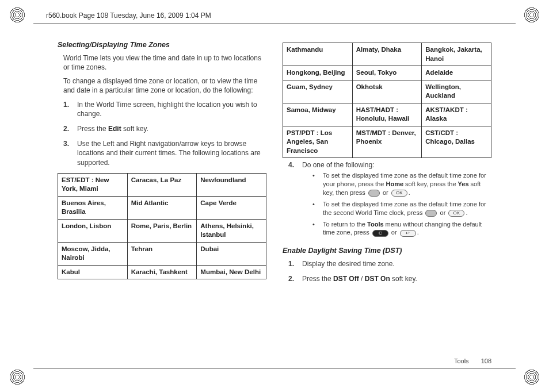 The image size is (549, 392). Describe the element at coordinates (231, 253) in the screenshot. I see `tz-cell: Dubai` at that location.